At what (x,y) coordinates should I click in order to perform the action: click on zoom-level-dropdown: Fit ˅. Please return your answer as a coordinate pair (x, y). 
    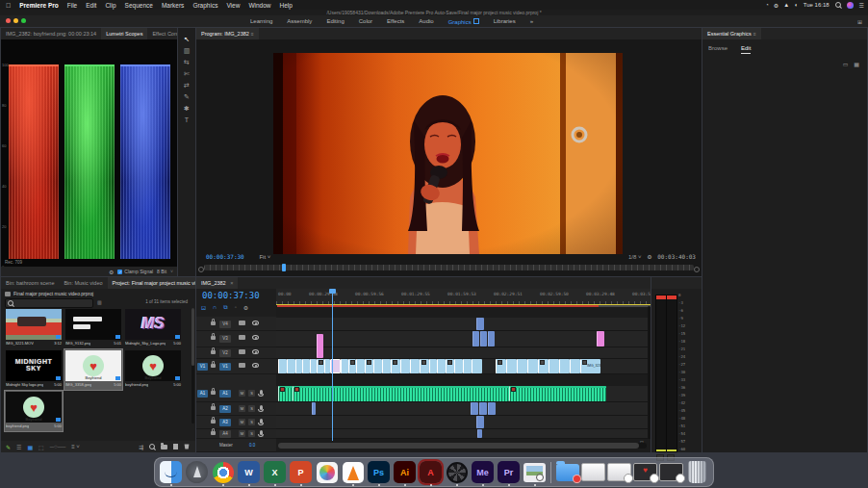
    Looking at the image, I should click on (265, 257).